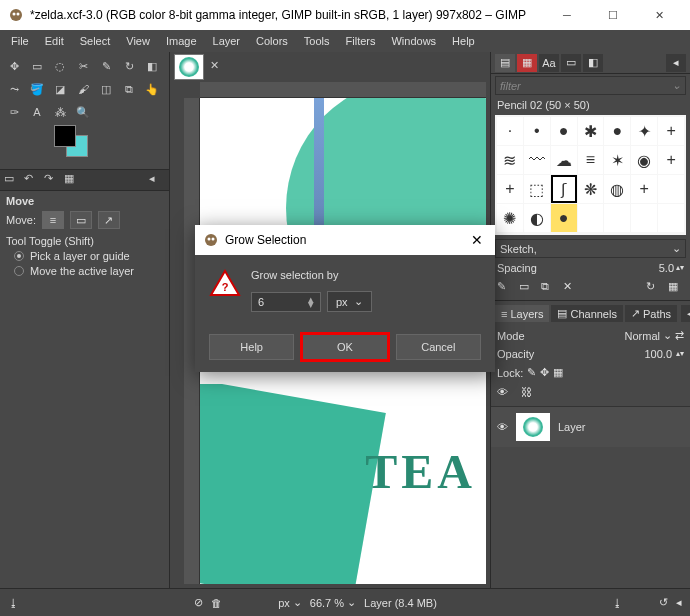 This screenshot has width=690, height=616. What do you see at coordinates (272, 41) in the screenshot?
I see `menu-colors: Colors` at bounding box center [272, 41].